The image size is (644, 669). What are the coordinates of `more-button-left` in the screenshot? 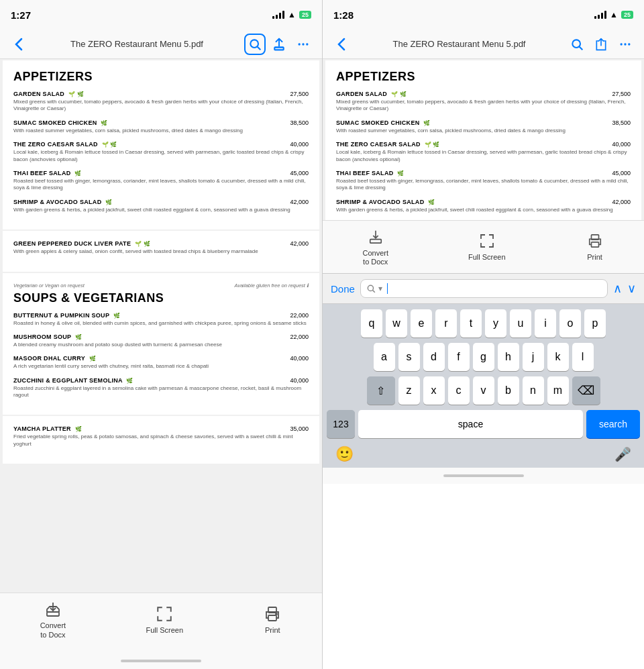 It's located at (303, 44).